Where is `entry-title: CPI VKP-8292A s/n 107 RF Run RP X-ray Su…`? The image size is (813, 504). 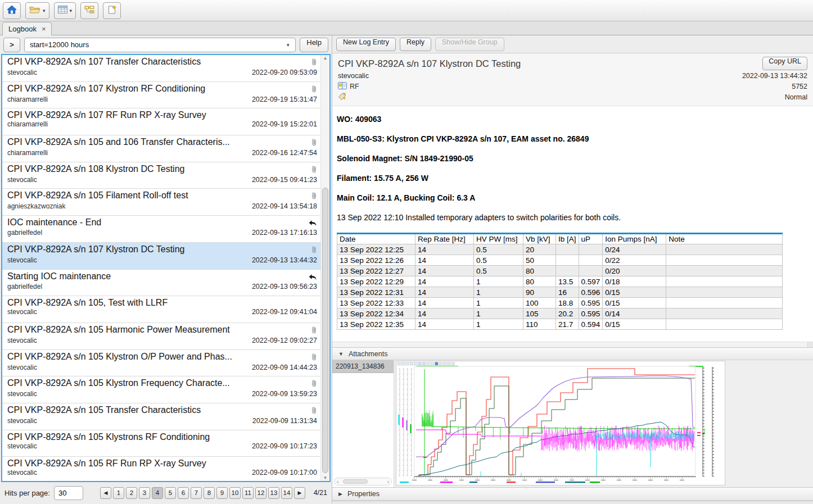 entry-title: CPI VKP-8292A s/n 107 RF Run RP X-ray Su… is located at coordinates (107, 115).